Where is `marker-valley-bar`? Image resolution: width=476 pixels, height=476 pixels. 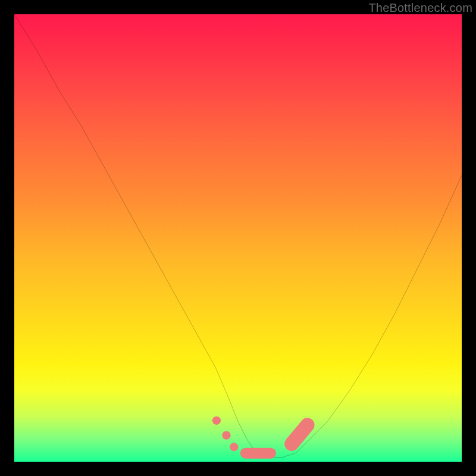 marker-valley-bar is located at coordinates (258, 453).